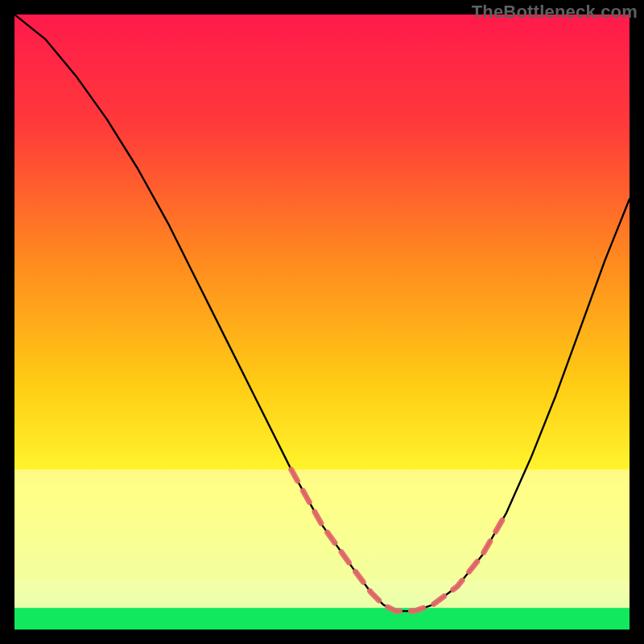 This screenshot has width=644, height=644. I want to click on green-band, so click(322, 618).